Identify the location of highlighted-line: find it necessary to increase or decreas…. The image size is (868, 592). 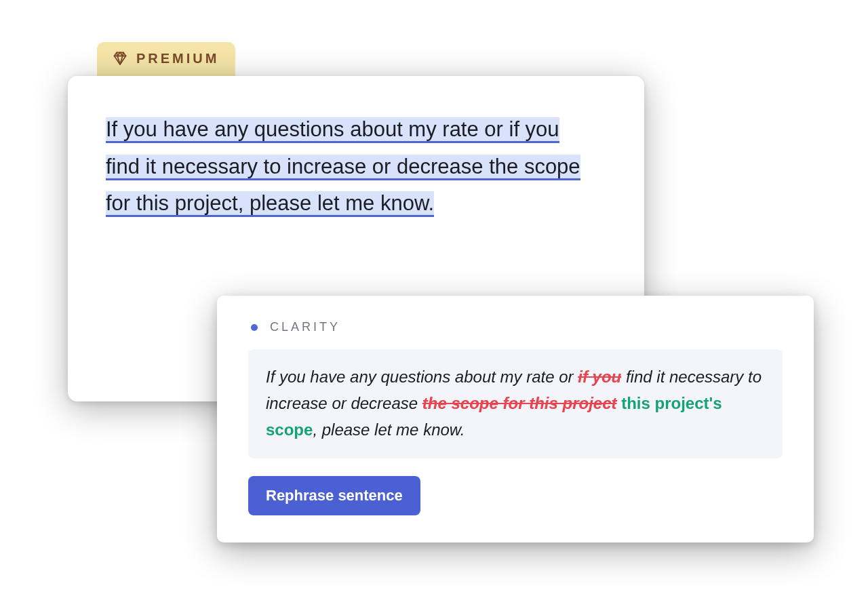
(343, 167).